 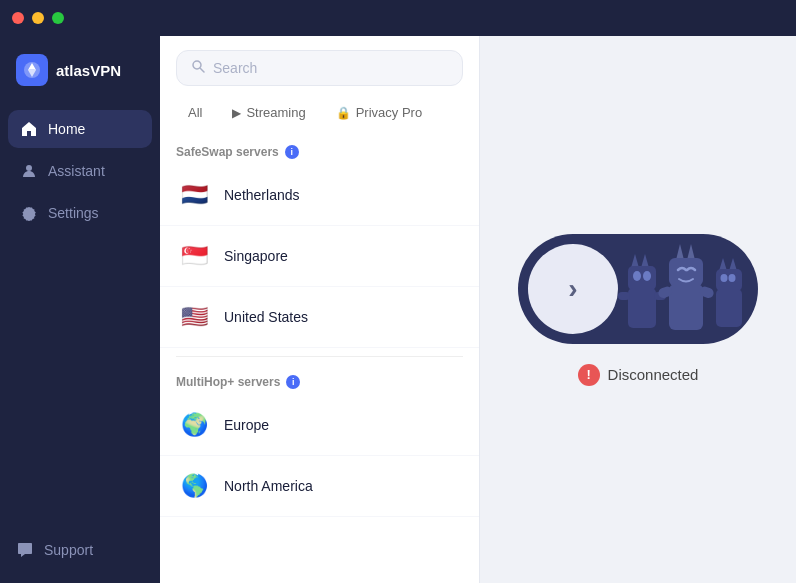 I want to click on search-input-wrap, so click(x=320, y=68).